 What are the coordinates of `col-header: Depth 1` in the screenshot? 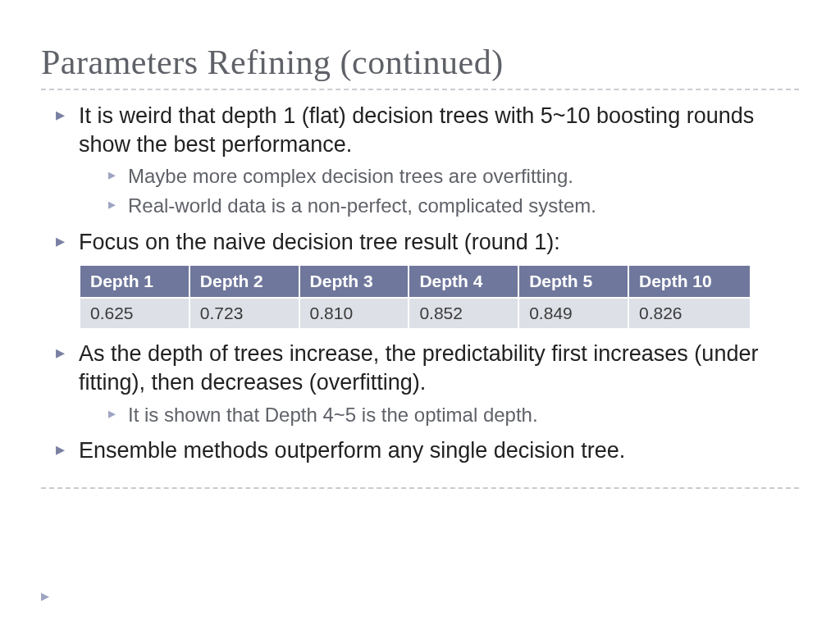 It's located at (135, 281).